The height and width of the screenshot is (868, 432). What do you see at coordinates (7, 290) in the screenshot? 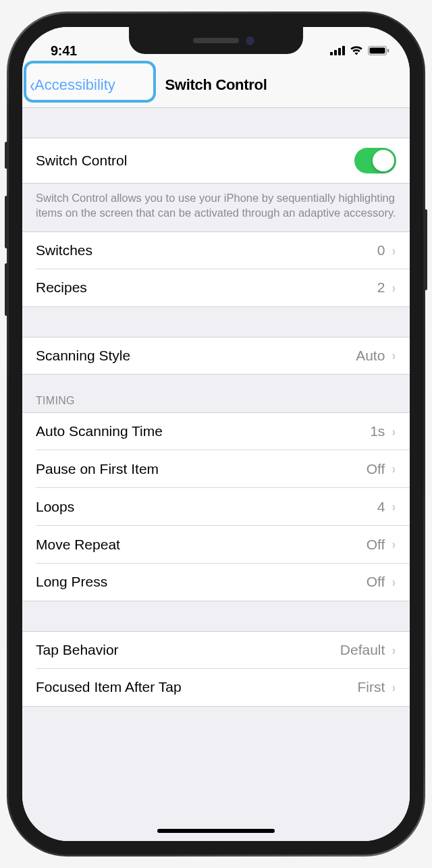
I see `volume-down-button` at bounding box center [7, 290].